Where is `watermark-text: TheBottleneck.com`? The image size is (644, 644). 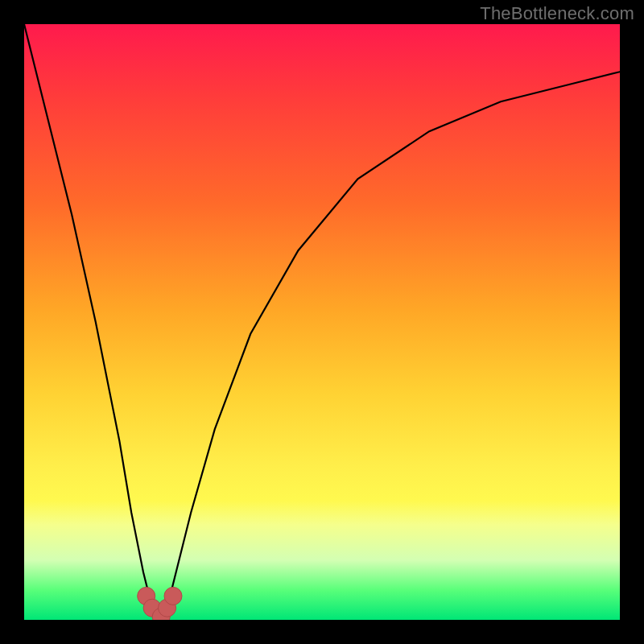
watermark-text: TheBottleneck.com is located at coordinates (557, 14).